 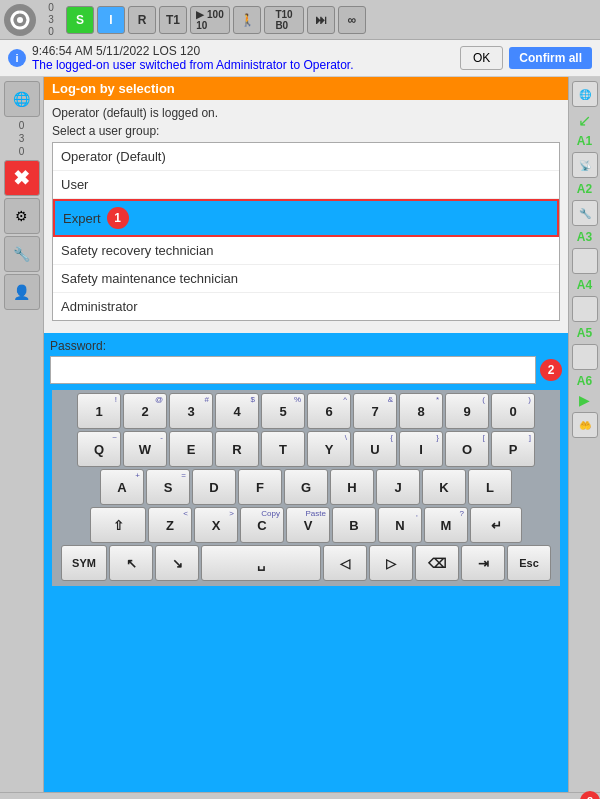 I want to click on play-button: ▶ 10010, so click(x=210, y=20).